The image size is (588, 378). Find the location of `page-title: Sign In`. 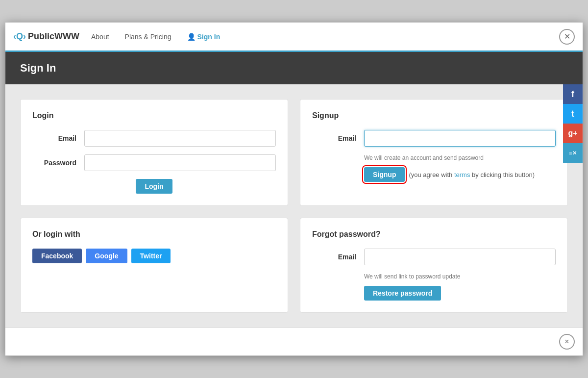

page-title: Sign In is located at coordinates (294, 68).